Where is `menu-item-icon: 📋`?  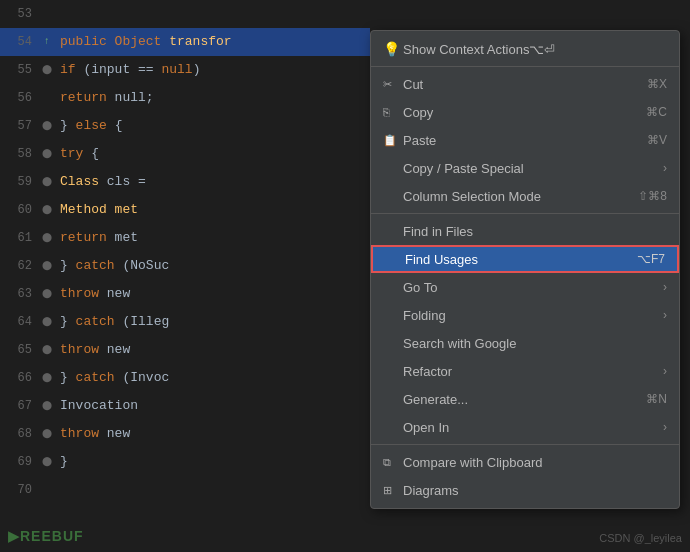 menu-item-icon: 📋 is located at coordinates (393, 140).